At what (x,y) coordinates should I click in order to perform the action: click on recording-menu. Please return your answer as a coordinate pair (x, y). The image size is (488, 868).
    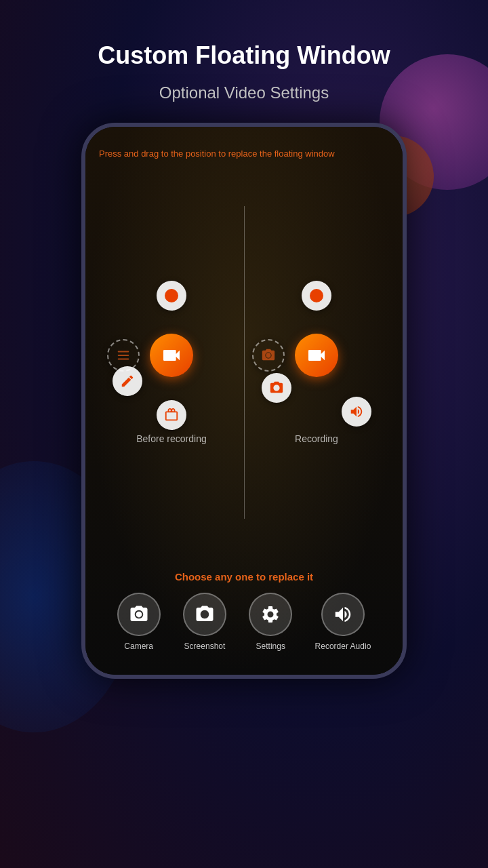
    Looking at the image, I should click on (317, 355).